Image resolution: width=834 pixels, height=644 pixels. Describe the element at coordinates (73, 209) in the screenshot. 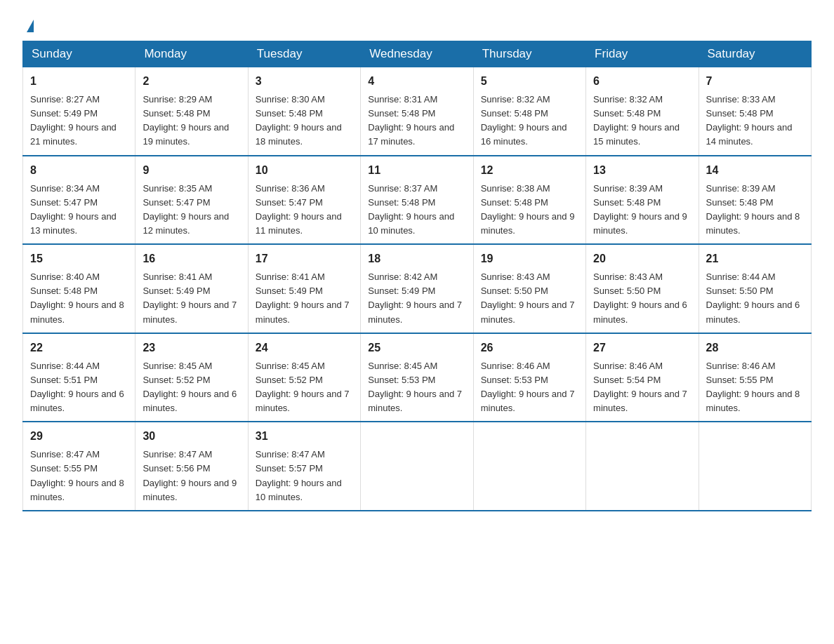

I see `day-info: Sunrise: 8:34 AMSunset: 5:47 PMDaylight:…` at that location.